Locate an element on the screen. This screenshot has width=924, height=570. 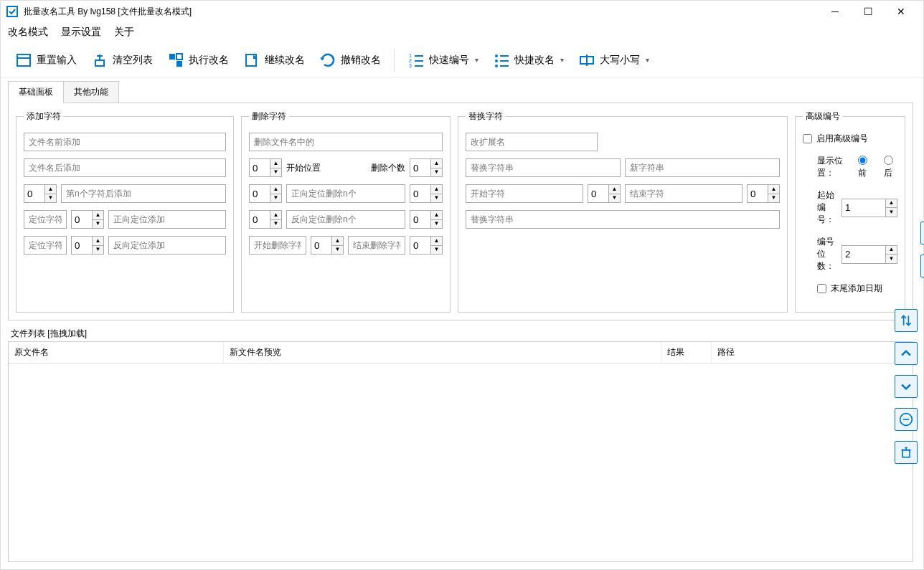
menu-about: 关于 is located at coordinates (124, 32).